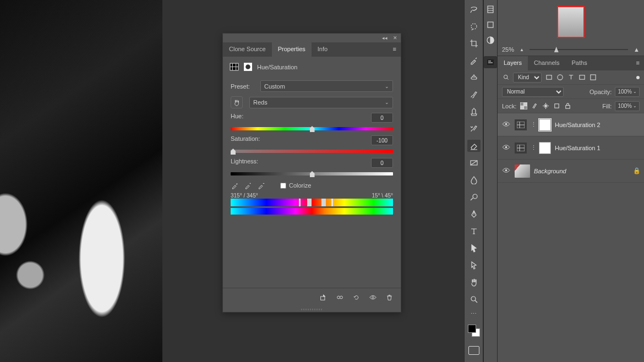  What do you see at coordinates (545, 106) in the screenshot?
I see `lock-position-icon` at bounding box center [545, 106].